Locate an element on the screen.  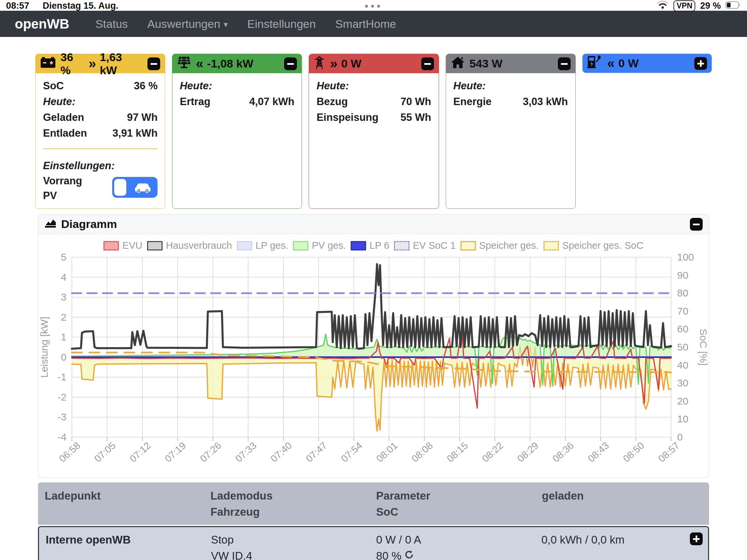
legend-item: Speicher ges. is located at coordinates (500, 246).